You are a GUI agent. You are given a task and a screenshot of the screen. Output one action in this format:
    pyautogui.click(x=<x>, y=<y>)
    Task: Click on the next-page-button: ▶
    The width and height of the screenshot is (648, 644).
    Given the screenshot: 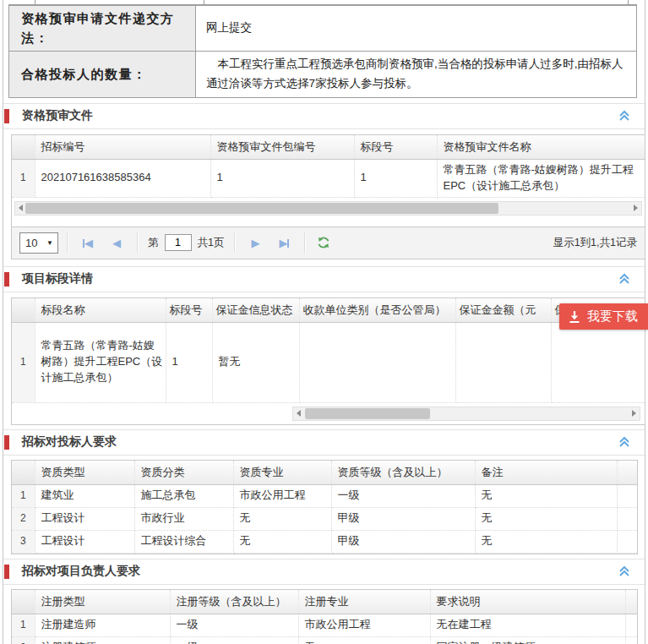 What is the action you would take?
    pyautogui.click(x=255, y=243)
    